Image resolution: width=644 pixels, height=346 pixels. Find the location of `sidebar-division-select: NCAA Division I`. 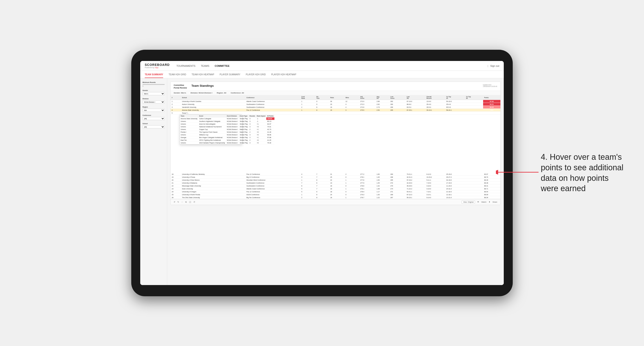

sidebar-division-select: NCAA Division I is located at coordinates (154, 102).